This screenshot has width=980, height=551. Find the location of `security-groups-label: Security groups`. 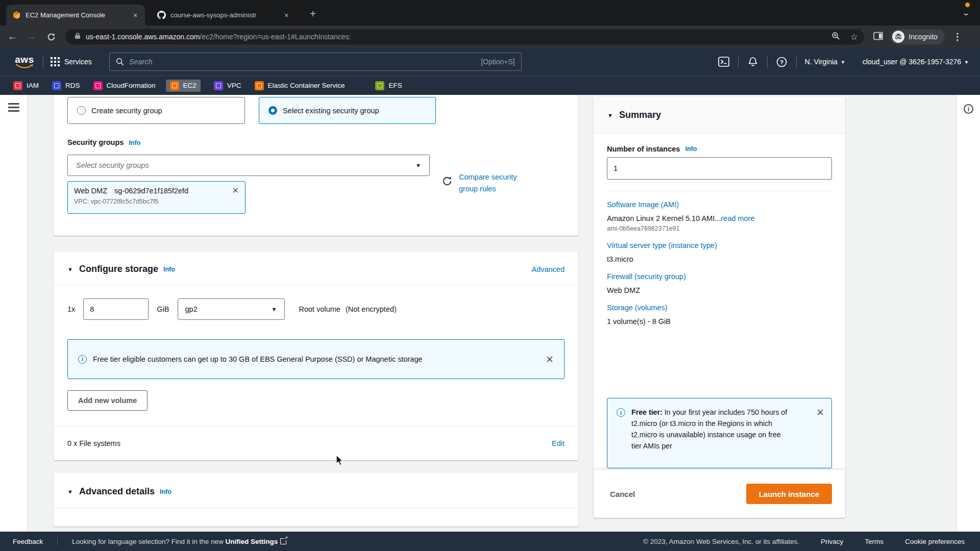

security-groups-label: Security groups is located at coordinates (95, 142).